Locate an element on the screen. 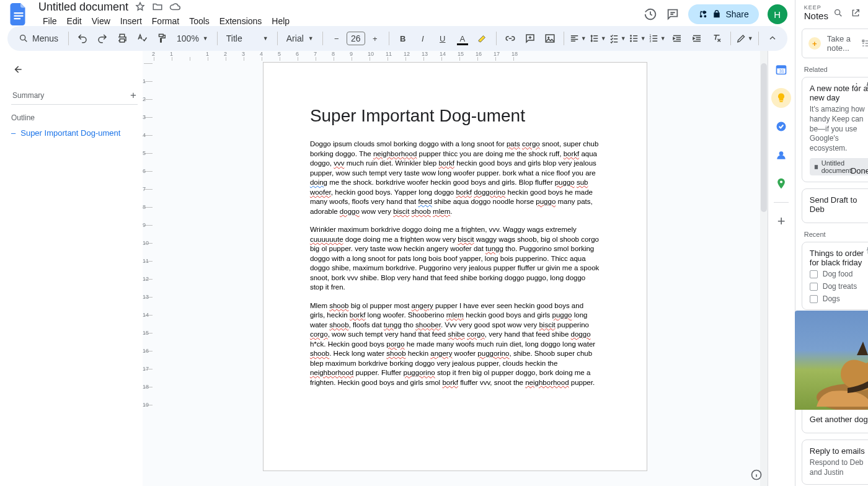  undo-button is located at coordinates (82, 38).